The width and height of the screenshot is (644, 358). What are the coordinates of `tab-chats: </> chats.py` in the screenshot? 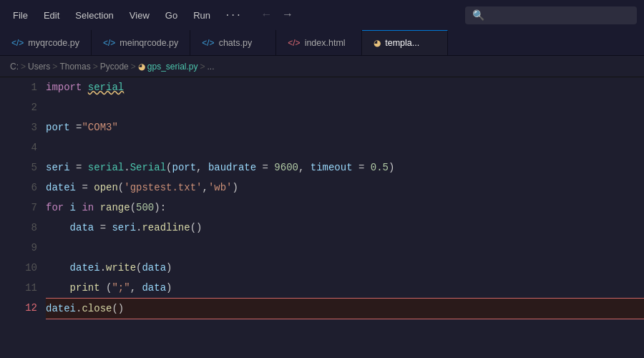 It's located at (233, 43).